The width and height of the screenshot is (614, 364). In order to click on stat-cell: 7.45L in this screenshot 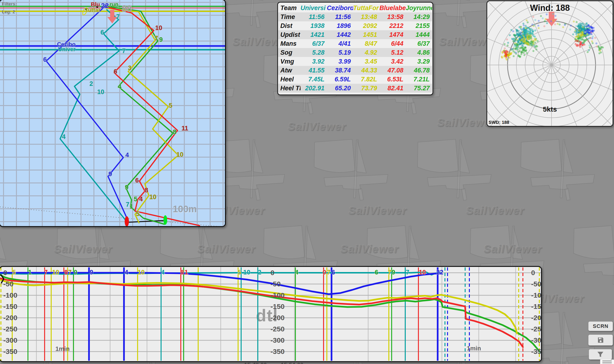, I will do `click(314, 79)`.